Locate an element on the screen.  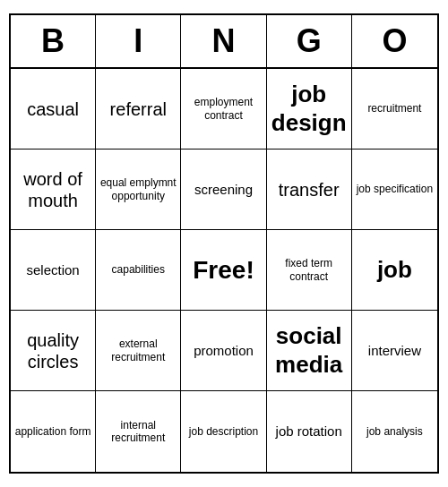
bingo-cell-15: quality circles is located at coordinates (54, 351).